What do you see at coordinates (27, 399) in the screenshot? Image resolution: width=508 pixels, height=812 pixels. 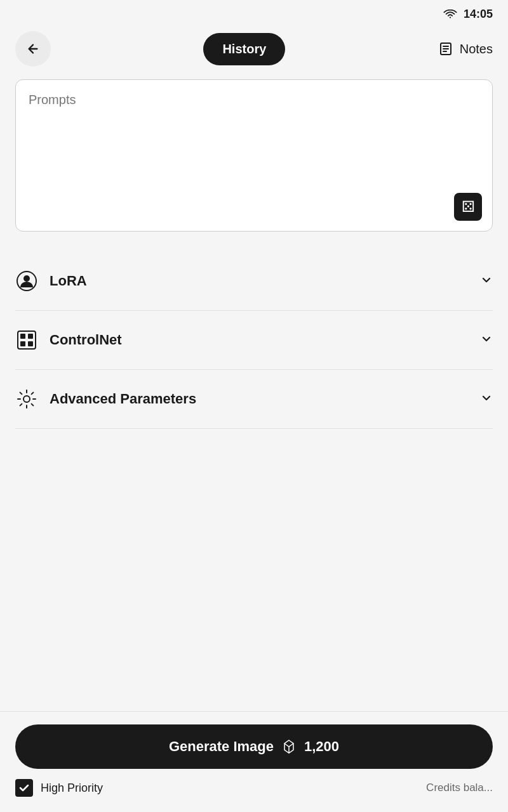 I see `advanced-parameters-icon` at bounding box center [27, 399].